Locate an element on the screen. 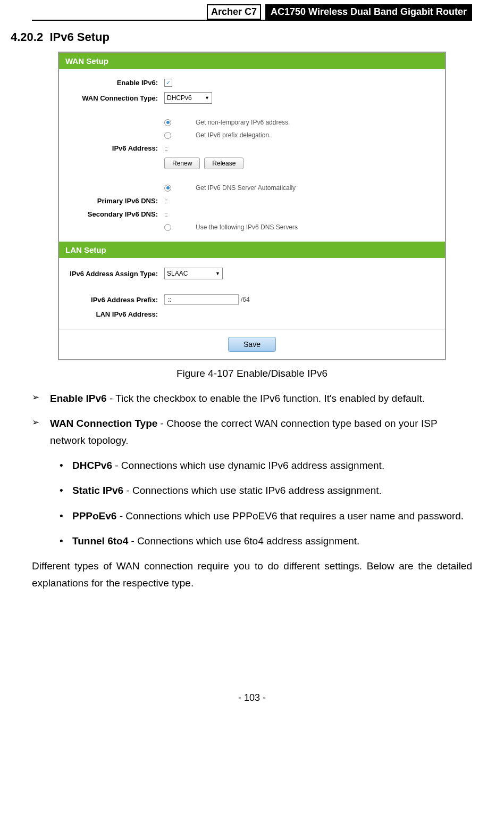 This screenshot has width=504, height=836. row-enable-ipv6: Enable IPv6: ✓ is located at coordinates (252, 83).